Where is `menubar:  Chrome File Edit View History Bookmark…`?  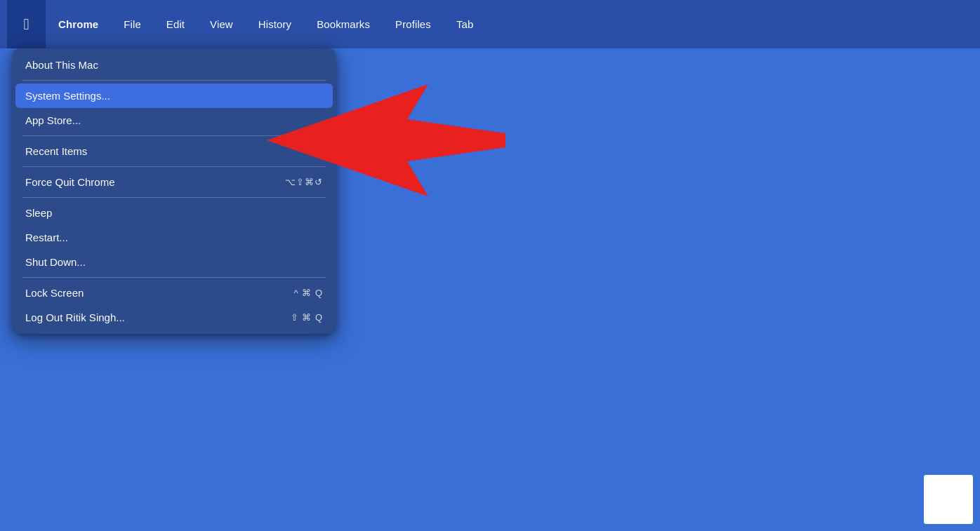 menubar:  Chrome File Edit View History Bookmark… is located at coordinates (490, 24).